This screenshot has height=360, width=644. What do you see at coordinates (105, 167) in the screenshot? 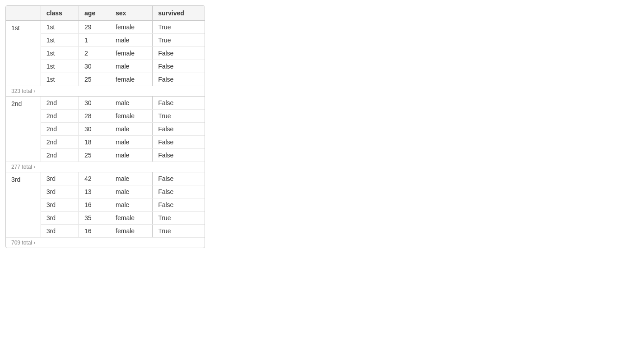
I see `group-total-row: 277 total ›` at bounding box center [105, 167].